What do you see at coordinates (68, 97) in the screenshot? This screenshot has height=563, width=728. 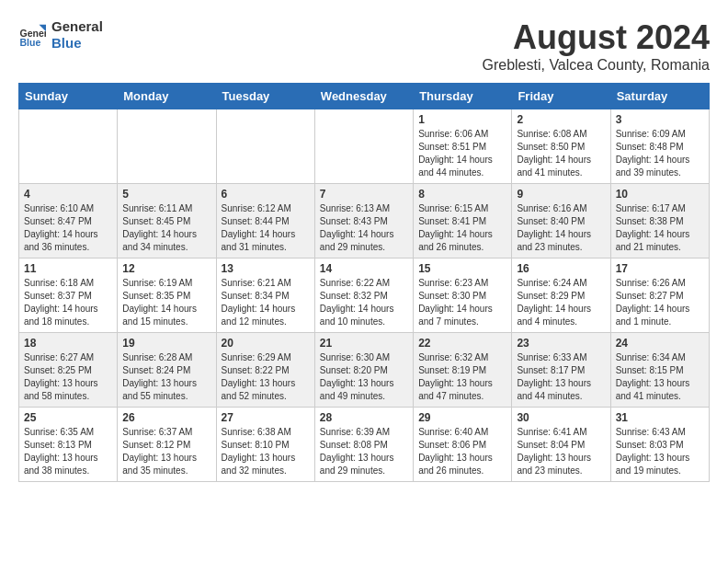 I see `col-header-sunday: Sunday` at bounding box center [68, 97].